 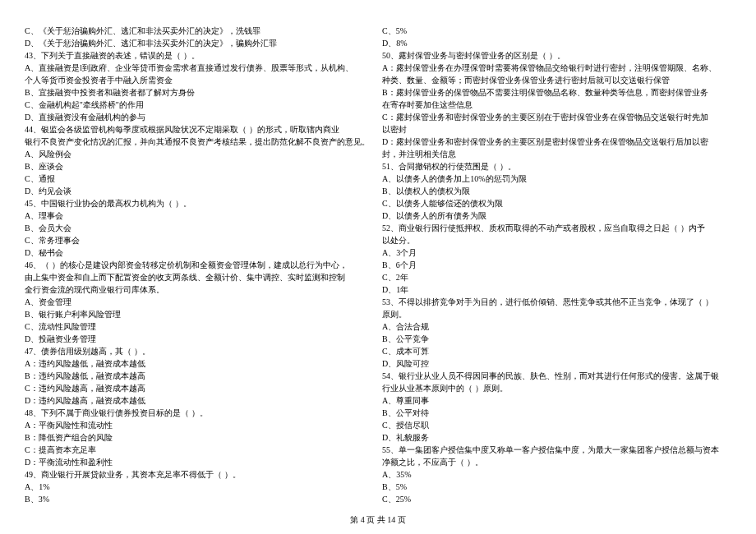 I want to click on text-line: B、公平对待, so click(x=557, y=412).